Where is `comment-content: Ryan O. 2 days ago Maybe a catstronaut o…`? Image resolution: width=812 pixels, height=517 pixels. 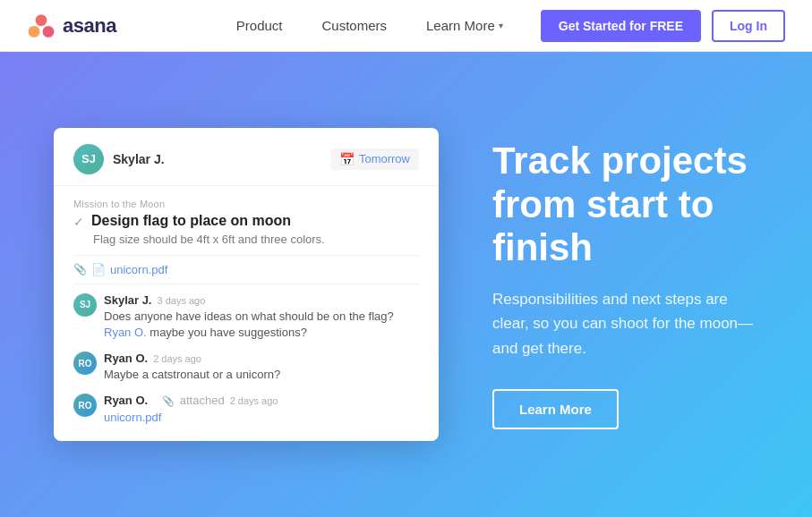
comment-content: Ryan O. 2 days ago Maybe a catstronaut o… is located at coordinates (192, 367).